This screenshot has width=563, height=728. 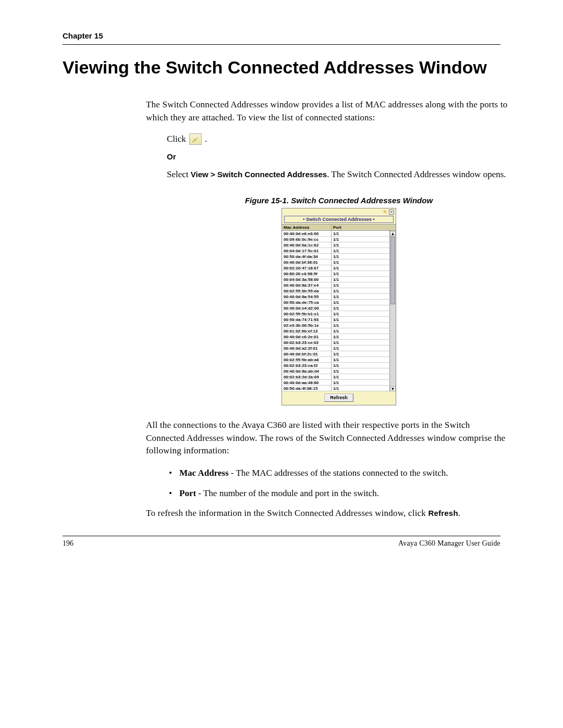 I want to click on scroll-up-icon: ▲, so click(x=393, y=233).